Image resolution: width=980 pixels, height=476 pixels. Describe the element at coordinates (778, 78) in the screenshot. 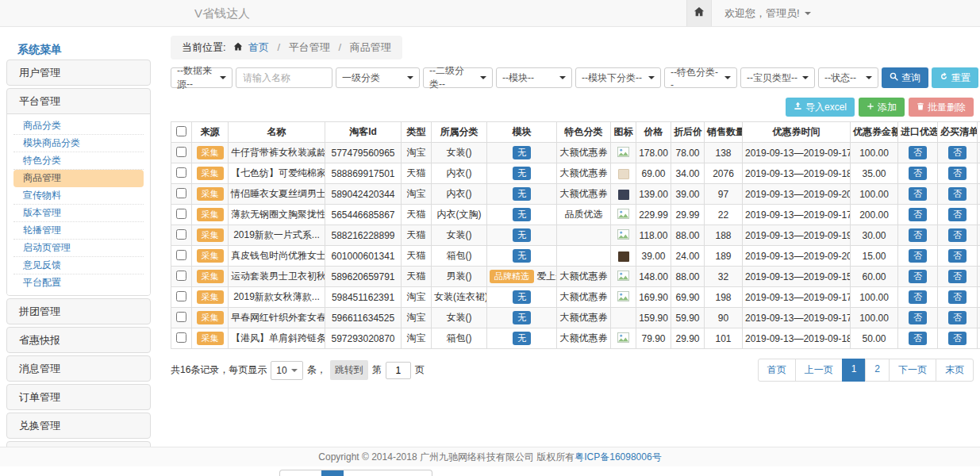

I see `filter-select-item-type: --宝贝类型--` at that location.